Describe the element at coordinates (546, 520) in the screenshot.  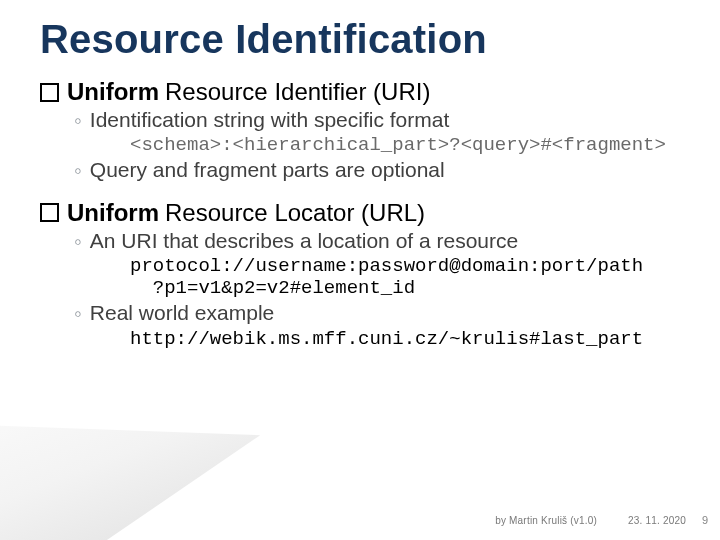
I see `footer-author: by Martin Kruliš (v1.0)` at that location.